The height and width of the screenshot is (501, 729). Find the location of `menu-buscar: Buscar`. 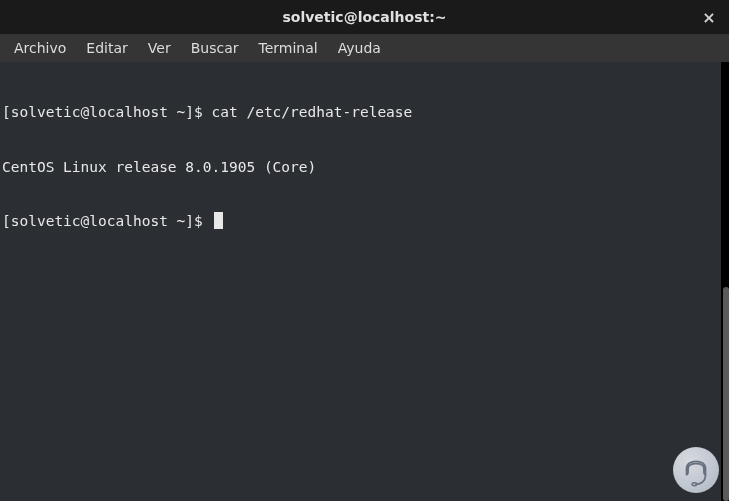

menu-buscar: Buscar is located at coordinates (215, 48).